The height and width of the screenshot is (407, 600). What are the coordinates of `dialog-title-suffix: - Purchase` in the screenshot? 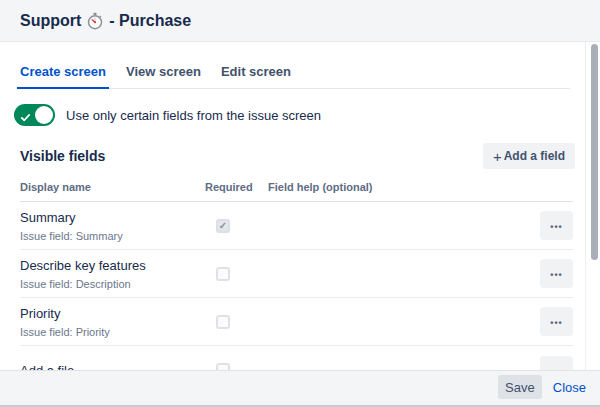 It's located at (150, 21).